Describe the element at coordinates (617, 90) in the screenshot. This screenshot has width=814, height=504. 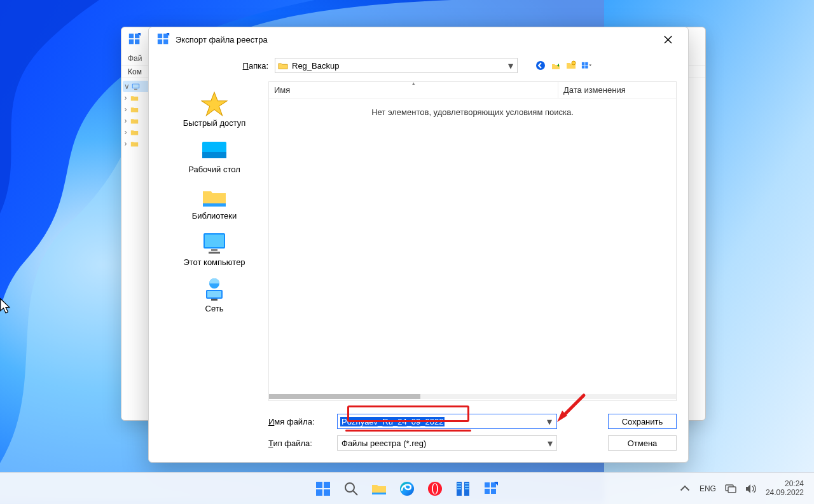
I see `column-date: Дата изменения` at that location.